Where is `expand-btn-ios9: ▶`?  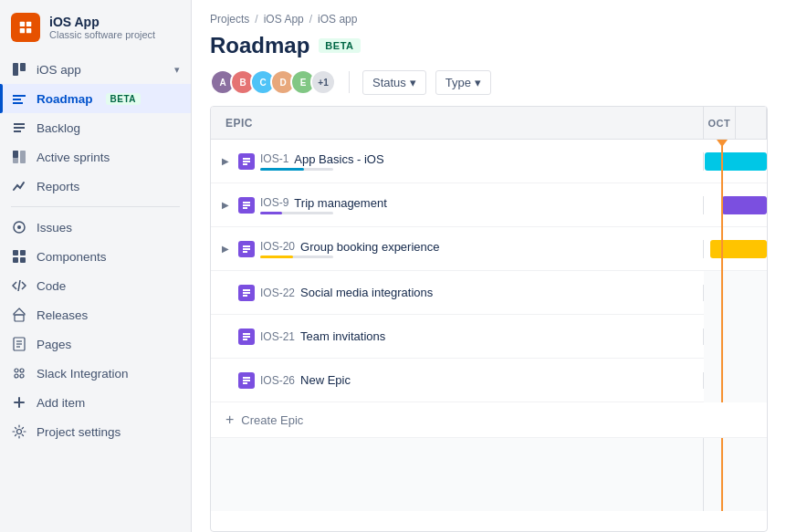 expand-btn-ios9: ▶ is located at coordinates (225, 205).